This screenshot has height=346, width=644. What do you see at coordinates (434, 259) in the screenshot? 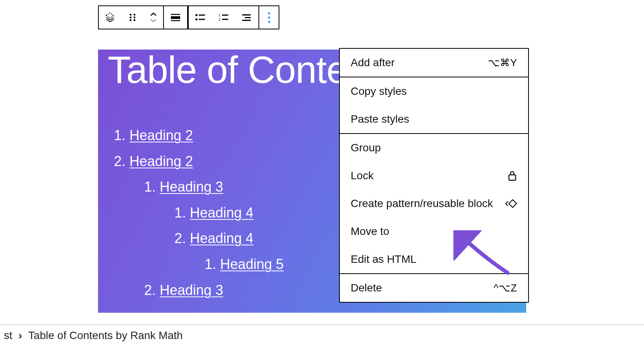
I see `menu-item-edit-html: Edit as HTML` at bounding box center [434, 259].